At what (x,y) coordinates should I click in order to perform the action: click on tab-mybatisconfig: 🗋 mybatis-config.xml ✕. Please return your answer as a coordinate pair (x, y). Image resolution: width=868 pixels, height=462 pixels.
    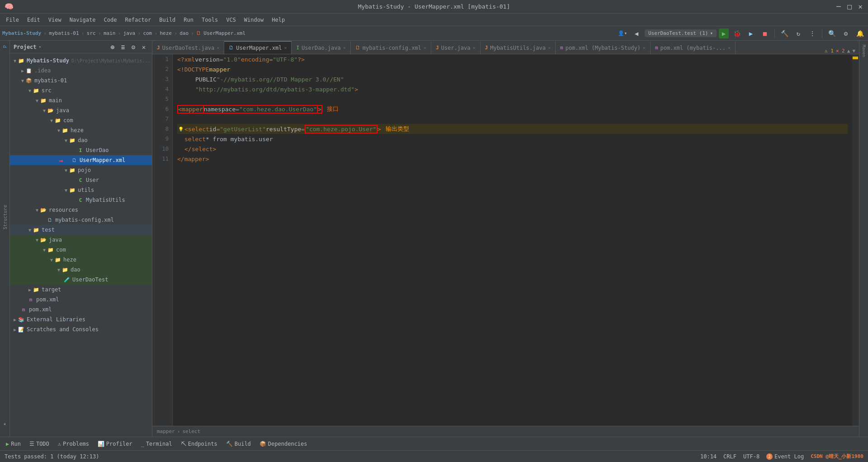
    Looking at the image, I should click on (391, 48).